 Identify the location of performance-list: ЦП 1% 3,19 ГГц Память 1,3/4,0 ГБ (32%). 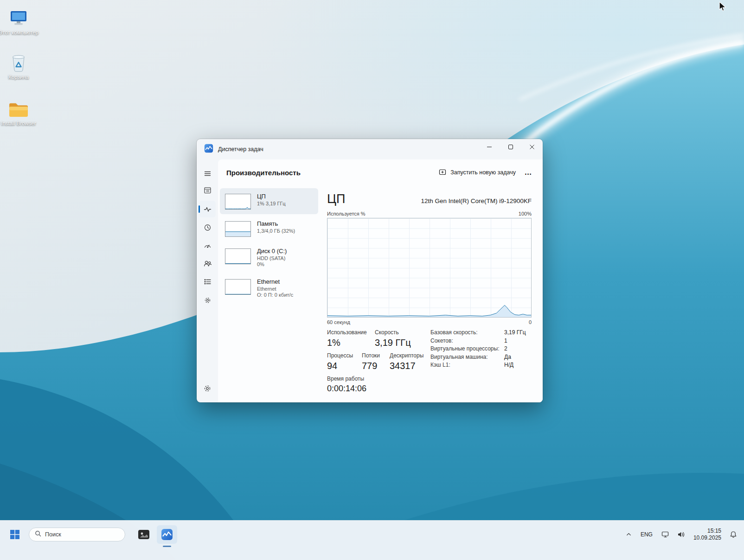
(269, 246).